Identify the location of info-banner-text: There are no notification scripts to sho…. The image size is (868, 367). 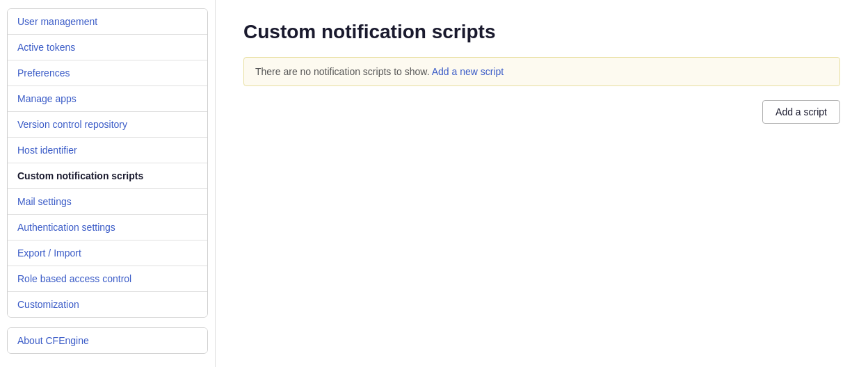
(342, 72).